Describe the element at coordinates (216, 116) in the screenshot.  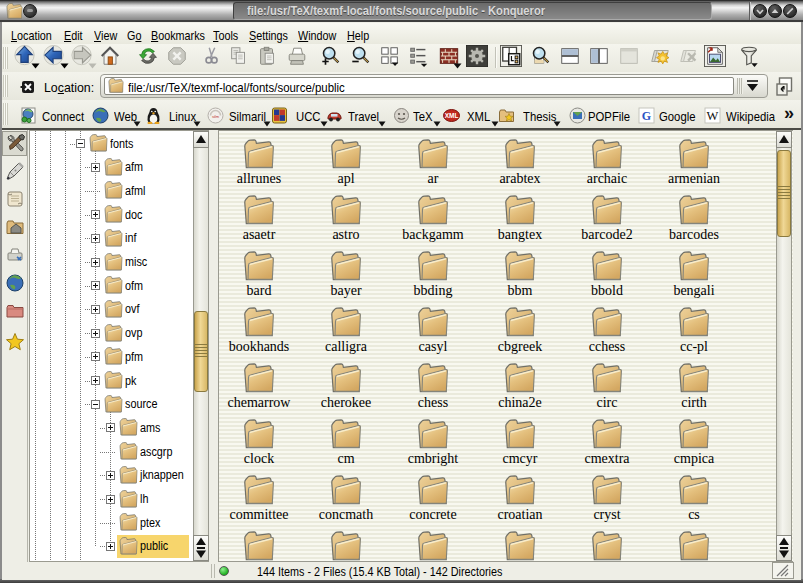
I see `svg-text: silm` at that location.